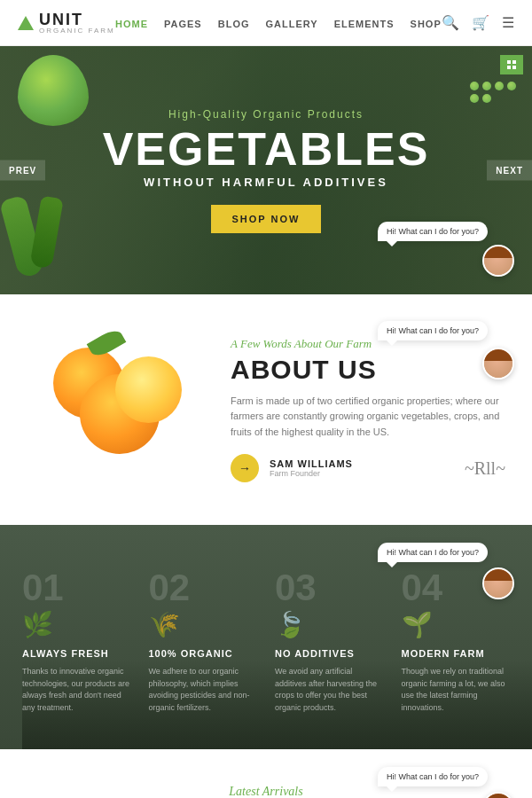 The image size is (532, 798). What do you see at coordinates (76, 588) in the screenshot?
I see `feature-num-1: 01` at bounding box center [76, 588].